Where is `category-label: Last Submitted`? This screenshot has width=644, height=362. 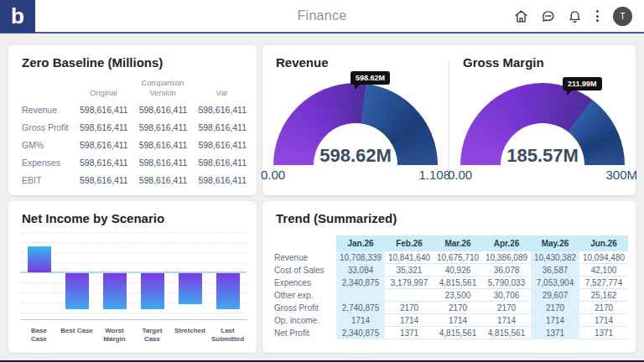
category-label: Last Submitted is located at coordinates (228, 335).